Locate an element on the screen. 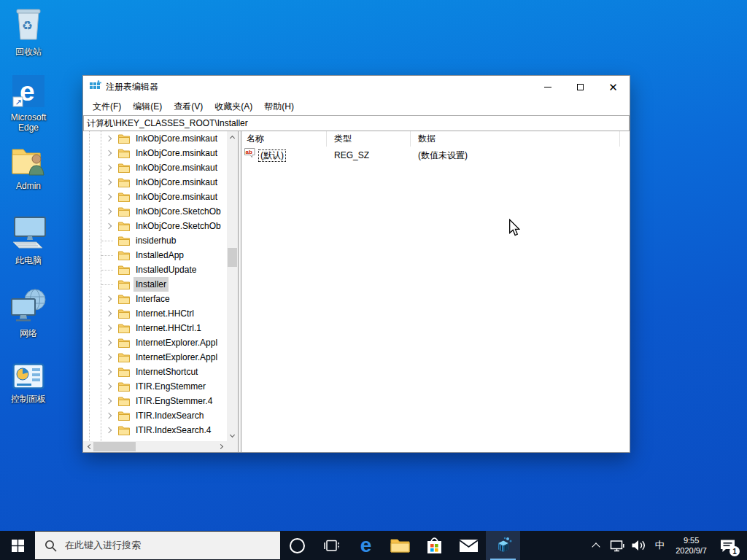 This screenshot has width=747, height=560. tree-item-label: ITIR.IndexSearch.4 is located at coordinates (174, 430).